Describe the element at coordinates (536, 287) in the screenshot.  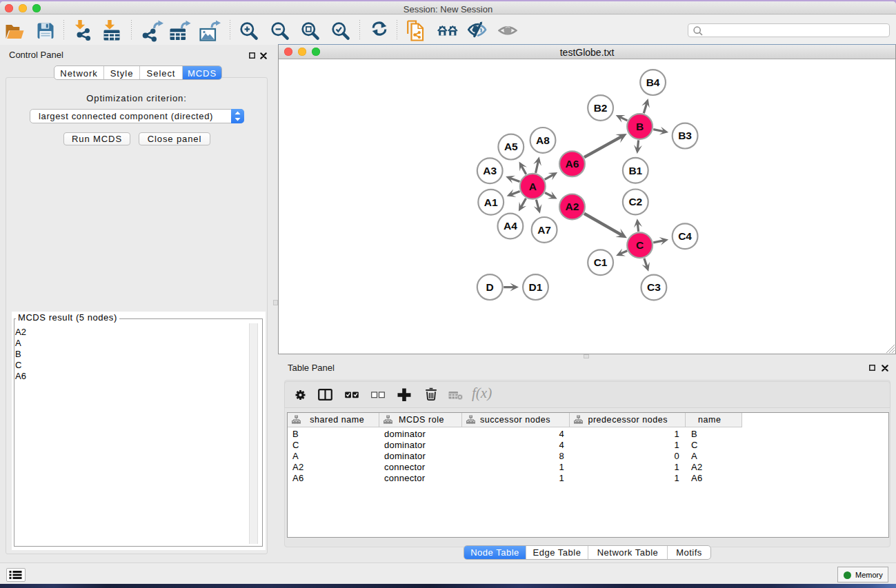
I see `svg-text: D1` at that location.